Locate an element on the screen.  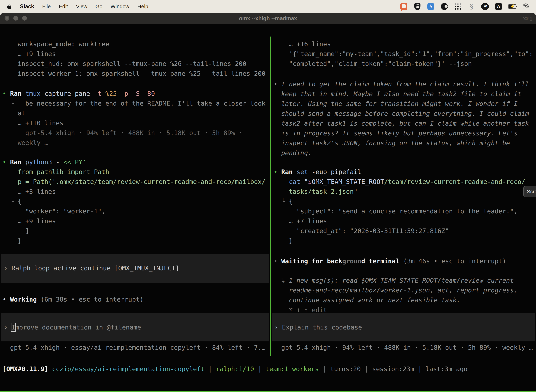
macos-menu-bar: Slack File Edit View Go Window Help ϟ § … is located at coordinates (268, 6).